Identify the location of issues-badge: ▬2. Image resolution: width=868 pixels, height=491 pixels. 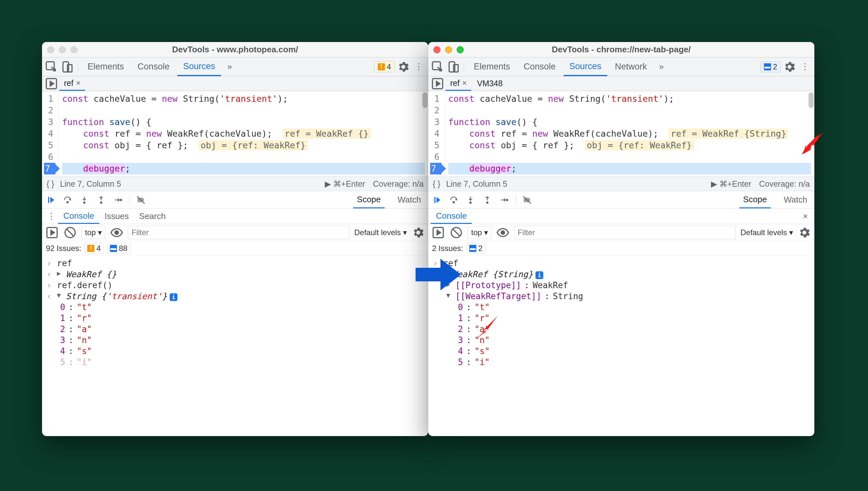
(771, 67).